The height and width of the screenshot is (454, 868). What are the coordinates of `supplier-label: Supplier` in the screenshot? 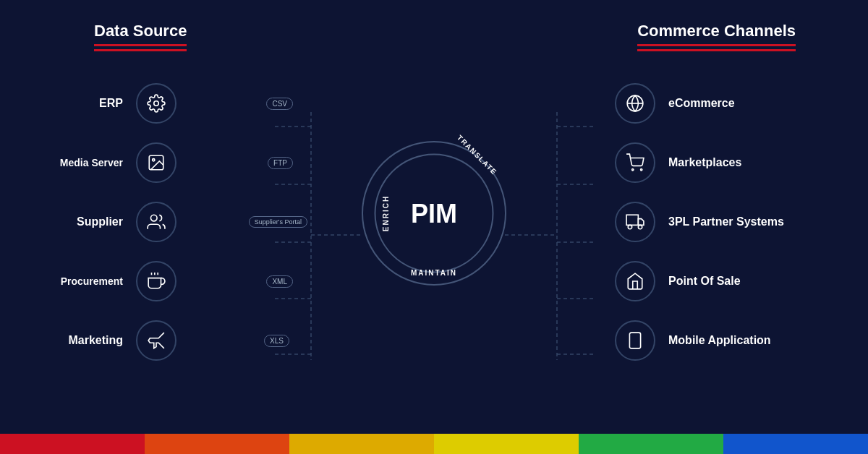 It's located at (83, 222).